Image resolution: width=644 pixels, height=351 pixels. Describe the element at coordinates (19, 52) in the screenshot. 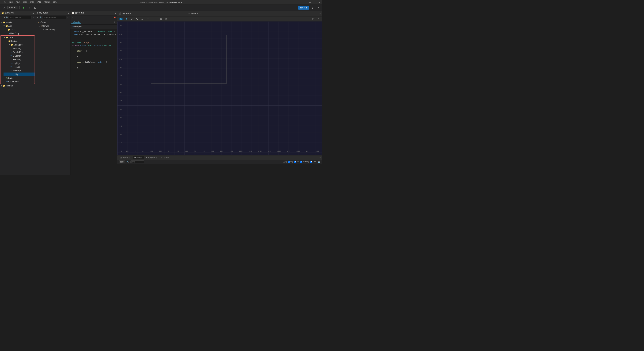

I see `tree-item-bundlemgr: TS BundleMgr` at that location.